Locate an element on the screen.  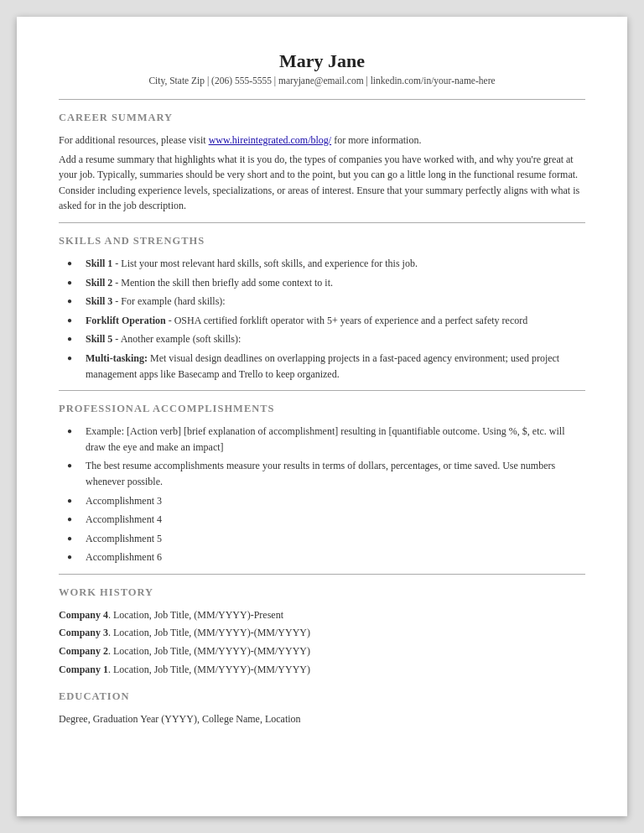
skill-label: Skill 3 is located at coordinates (99, 301).